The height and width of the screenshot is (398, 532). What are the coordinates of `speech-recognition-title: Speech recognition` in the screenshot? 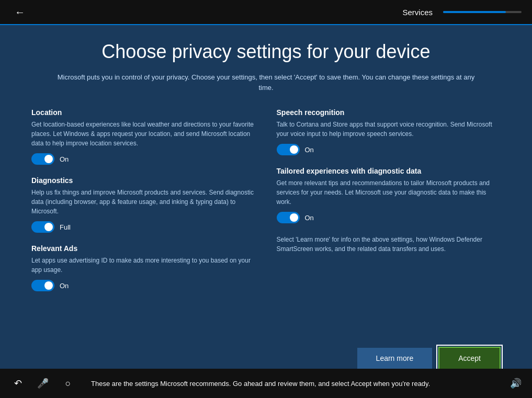 It's located at (389, 112).